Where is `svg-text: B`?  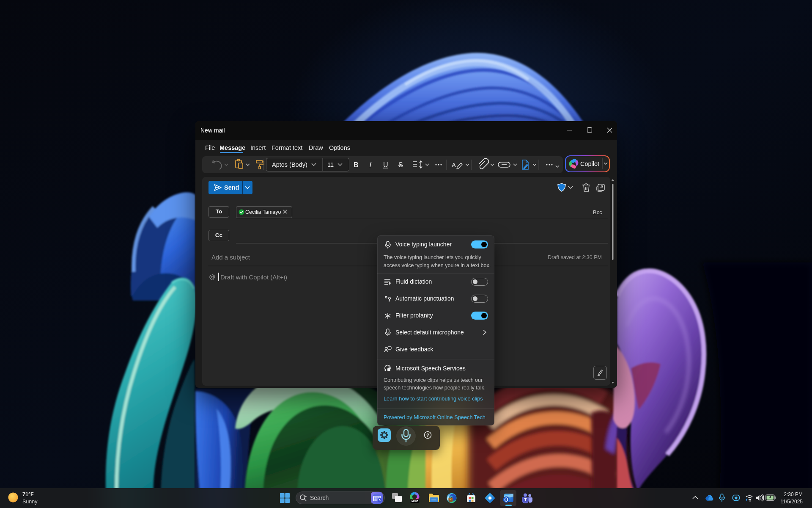 svg-text: B is located at coordinates (356, 165).